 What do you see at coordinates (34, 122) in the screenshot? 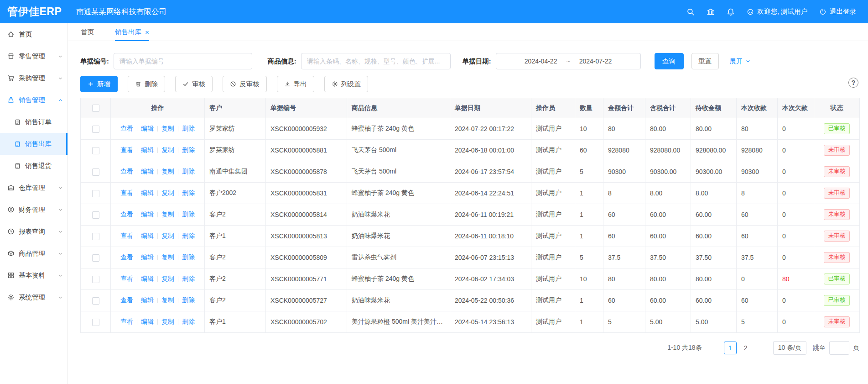
I see `sidebar-item-sales-order: 销售订单` at bounding box center [34, 122].